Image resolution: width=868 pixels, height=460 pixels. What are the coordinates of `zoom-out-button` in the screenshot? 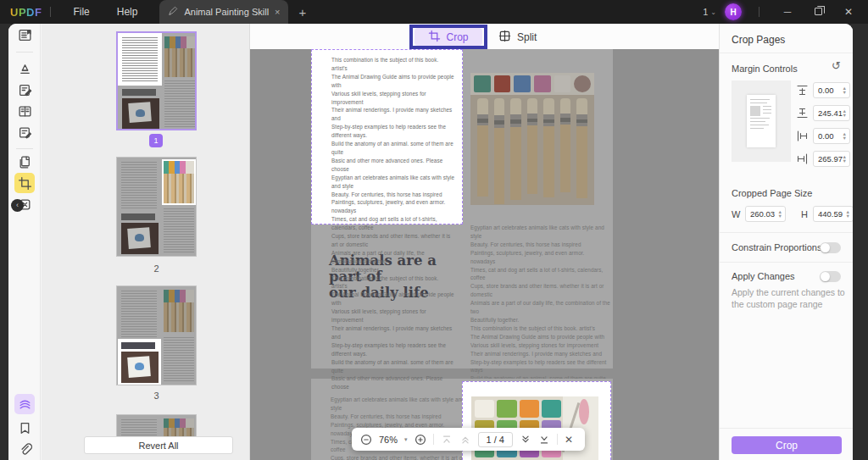 It's located at (366, 440).